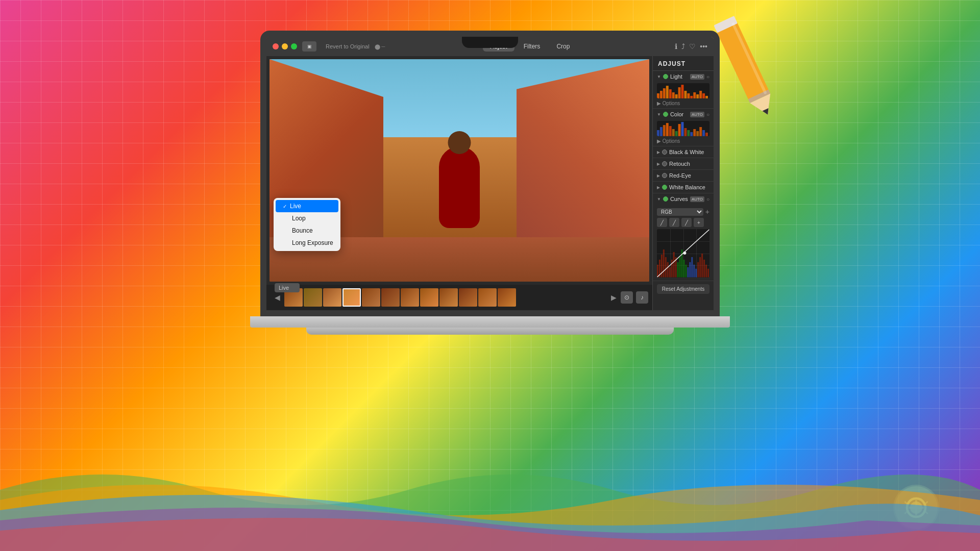 The height and width of the screenshot is (551, 980). Describe the element at coordinates (683, 199) in the screenshot. I see `curves-row: ▼ Curves AUTO ○` at that location.